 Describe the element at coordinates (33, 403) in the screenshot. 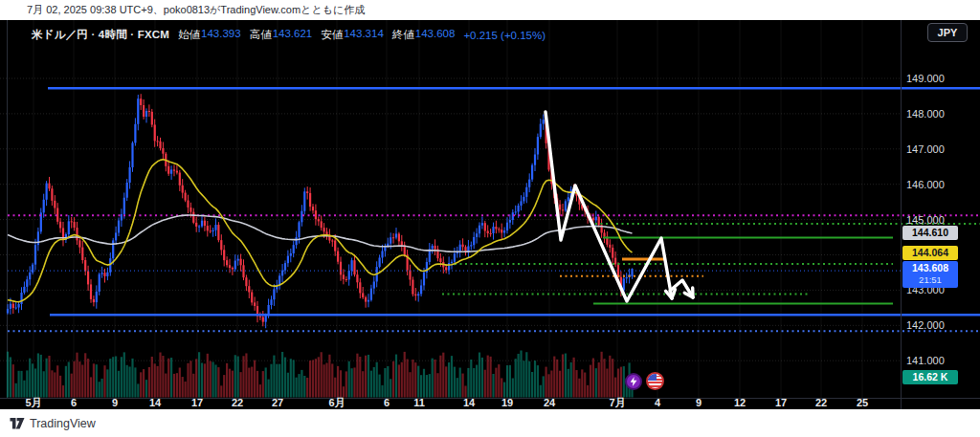

I see `svg-text: 5月` at that location.